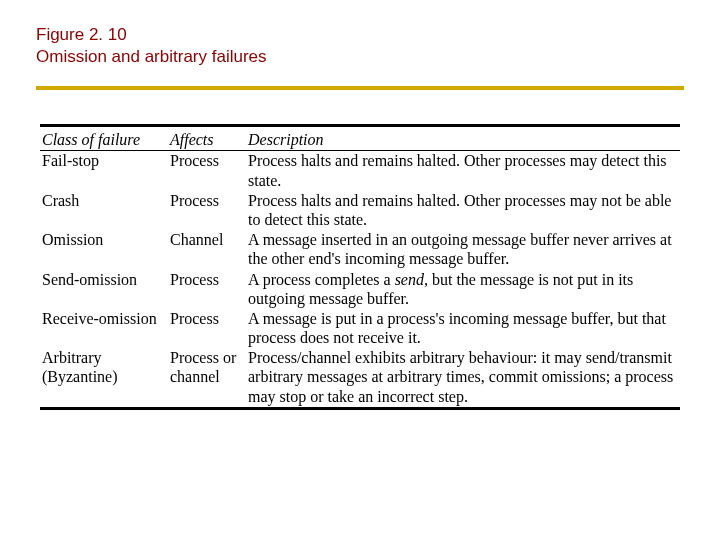  What do you see at coordinates (360, 57) in the screenshot?
I see `figure-title: Omission and arbitrary failures` at bounding box center [360, 57].